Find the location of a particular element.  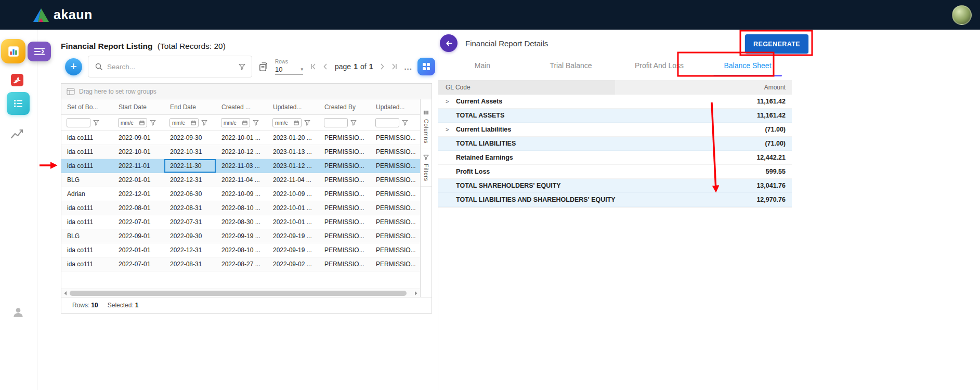

column-header: Created ... is located at coordinates (241, 107).